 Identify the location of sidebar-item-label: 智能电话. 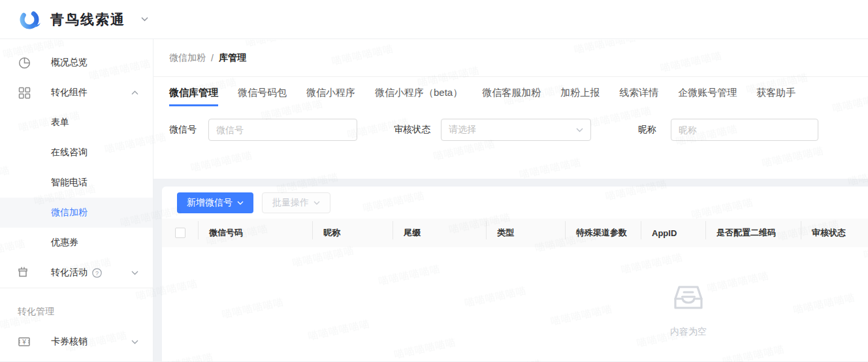
(69, 183).